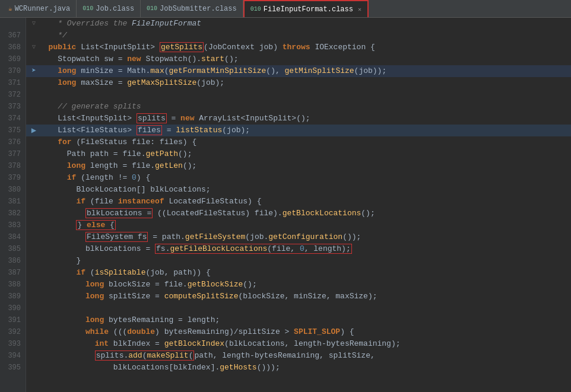 The image size is (571, 392). What do you see at coordinates (53, 36) in the screenshot?
I see `line-text-367: */` at bounding box center [53, 36].